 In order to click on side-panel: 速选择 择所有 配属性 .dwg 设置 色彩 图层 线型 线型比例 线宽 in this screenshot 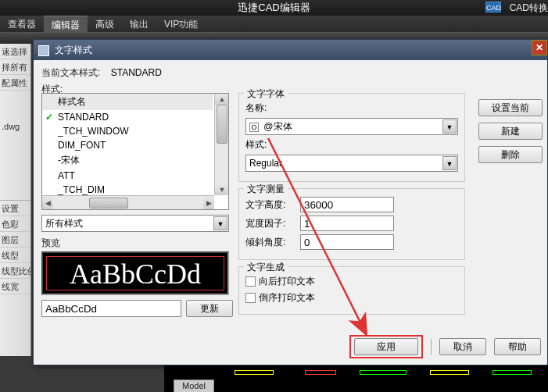, I will do `click(16, 200)`.